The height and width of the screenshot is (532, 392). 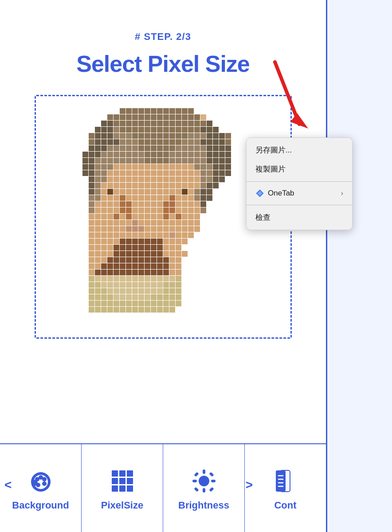 I want to click on toolbar-label-contrast: Cont, so click(x=285, y=505).